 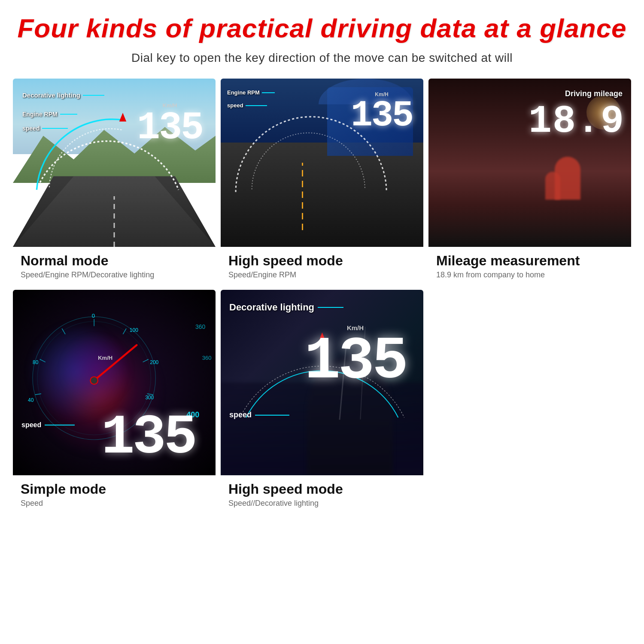 I want to click on mode-title-hs2: High speed mode, so click(x=322, y=489).